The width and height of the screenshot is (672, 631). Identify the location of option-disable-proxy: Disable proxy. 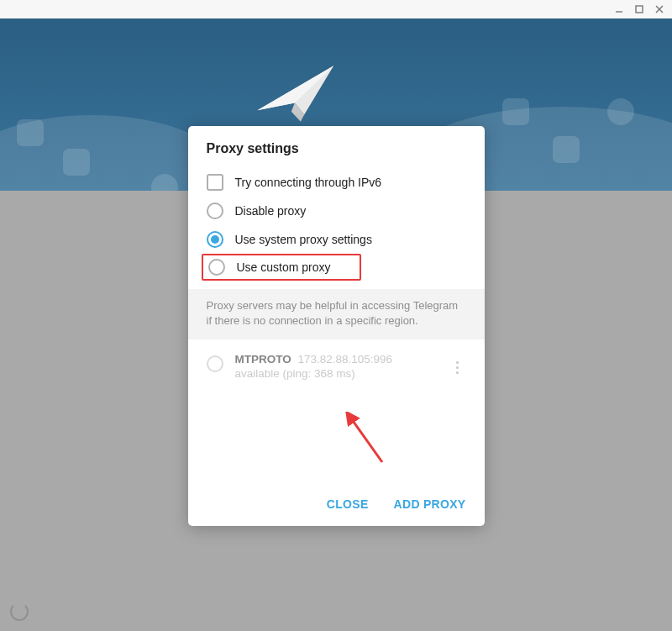
(336, 211).